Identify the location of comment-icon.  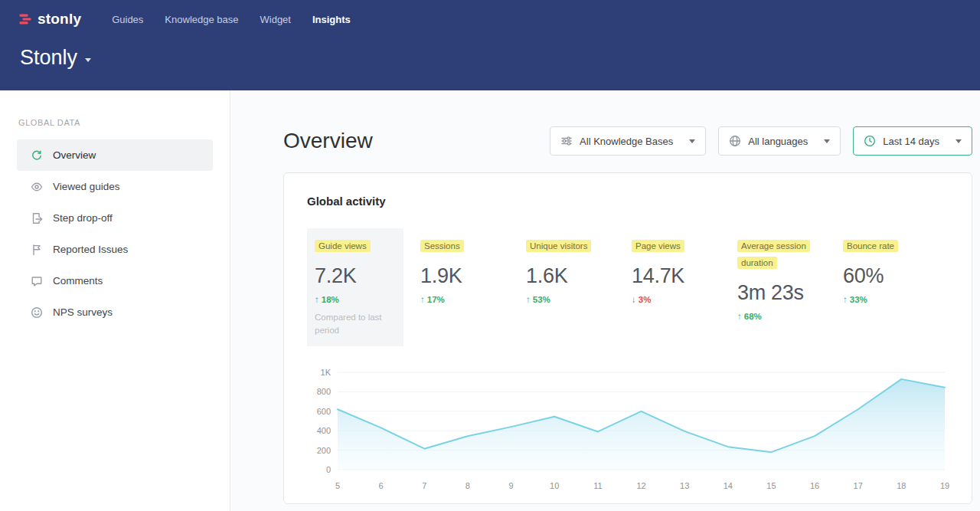
(37, 281).